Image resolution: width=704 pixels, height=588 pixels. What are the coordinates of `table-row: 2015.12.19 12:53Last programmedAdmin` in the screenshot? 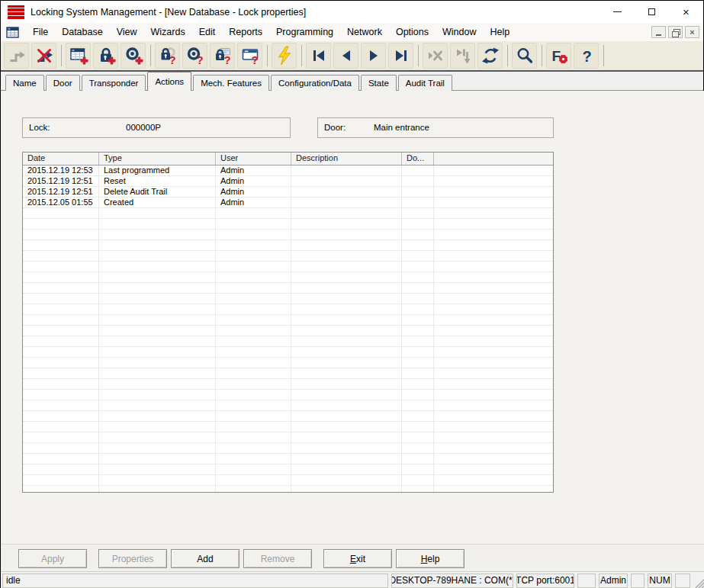 It's located at (288, 171).